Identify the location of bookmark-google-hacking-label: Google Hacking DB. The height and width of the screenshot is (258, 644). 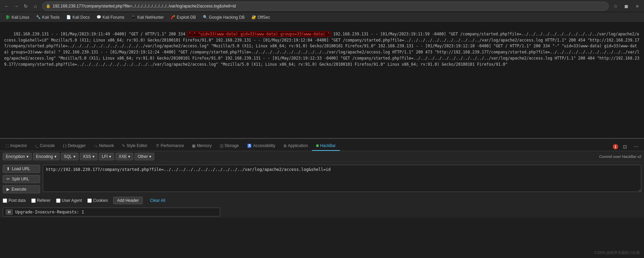
(227, 17).